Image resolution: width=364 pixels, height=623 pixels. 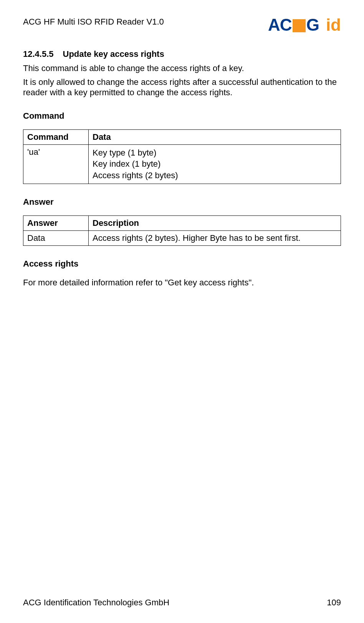 What do you see at coordinates (94, 21) in the screenshot?
I see `document-title: ACG HF Multi ISO RFID Reader V1.0` at bounding box center [94, 21].